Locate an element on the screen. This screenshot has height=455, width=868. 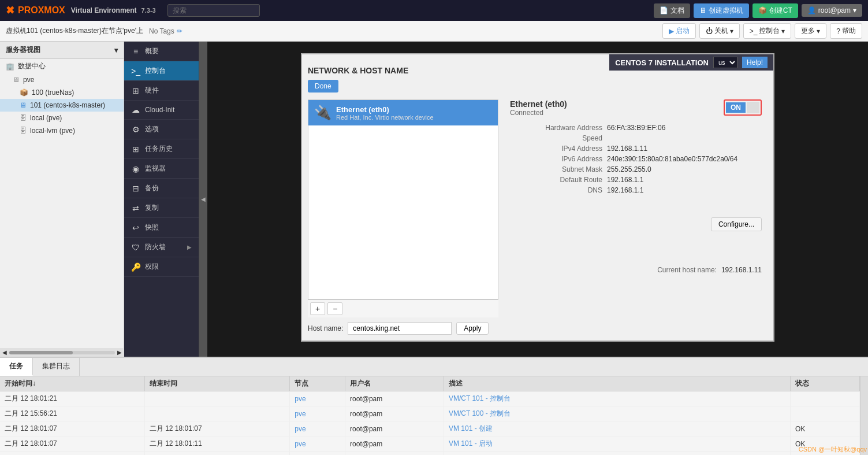
subnet-row: Subnet Mask 255.255.255.0 is located at coordinates (636, 169).